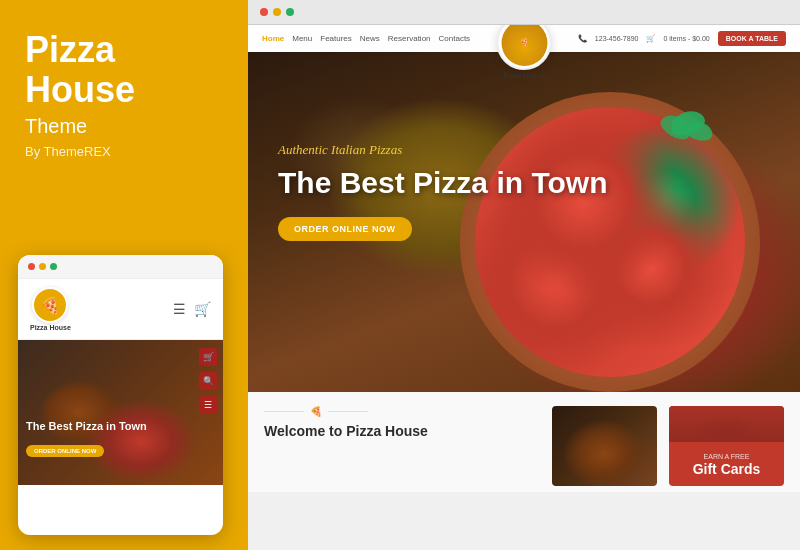  What do you see at coordinates (348, 412) in the screenshot?
I see `divider-line-right` at bounding box center [348, 412].